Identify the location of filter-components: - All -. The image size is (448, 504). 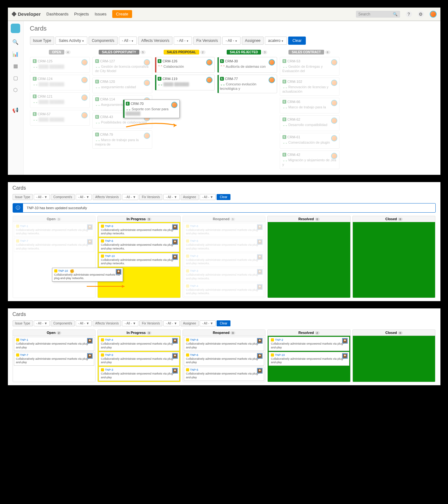
(128, 41).